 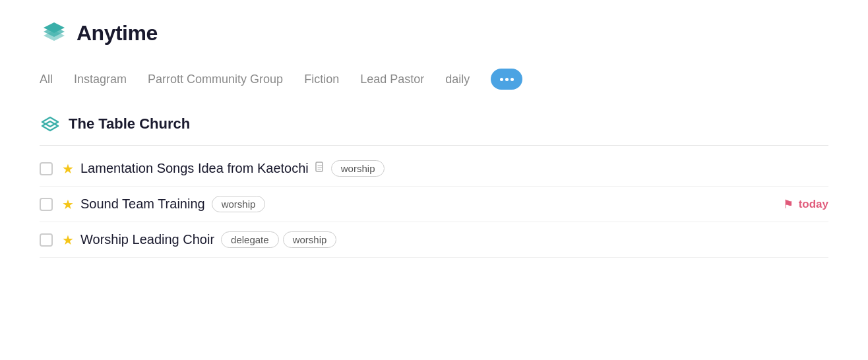 I want to click on task-name-2: Sound Team Training, so click(x=142, y=204).